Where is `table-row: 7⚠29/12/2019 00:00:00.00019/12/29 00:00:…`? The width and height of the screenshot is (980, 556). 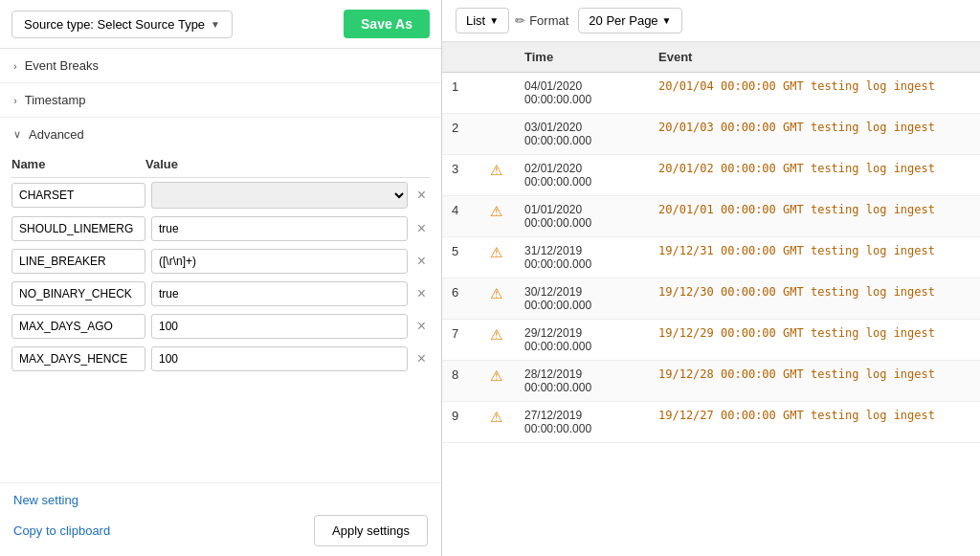 table-row: 7⚠29/12/2019 00:00:00.00019/12/29 00:00:… is located at coordinates (711, 341).